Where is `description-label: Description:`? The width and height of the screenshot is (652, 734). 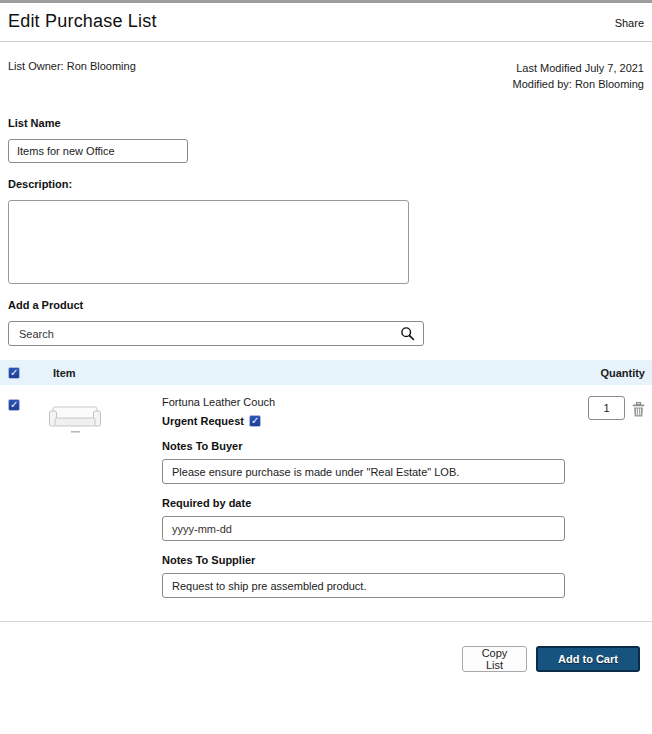
description-label: Description: is located at coordinates (326, 184).